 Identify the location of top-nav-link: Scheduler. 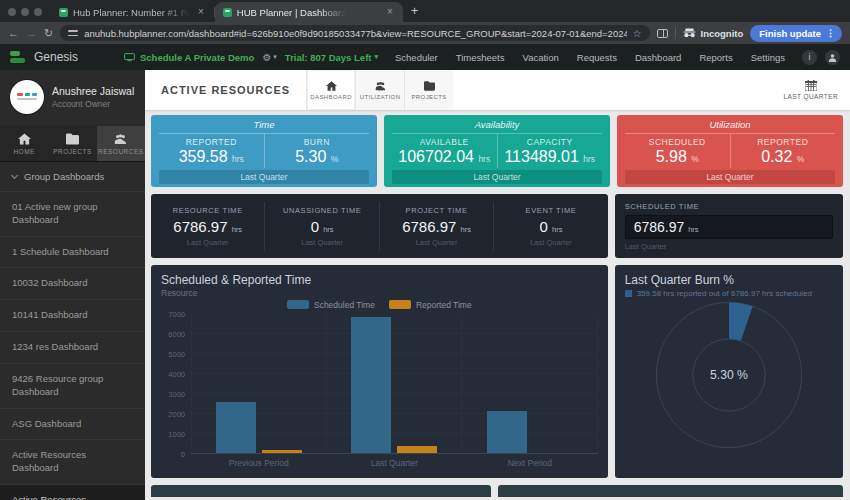
(416, 58).